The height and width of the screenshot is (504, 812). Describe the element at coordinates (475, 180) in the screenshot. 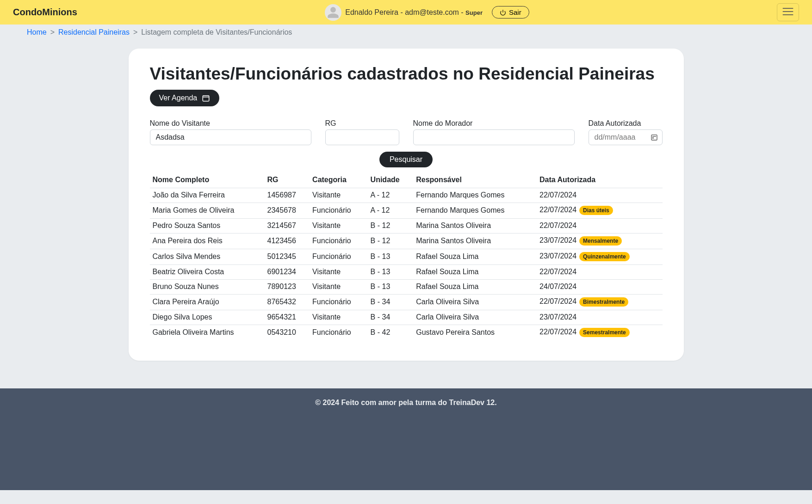

I see `th-responsible: Responsável` at that location.